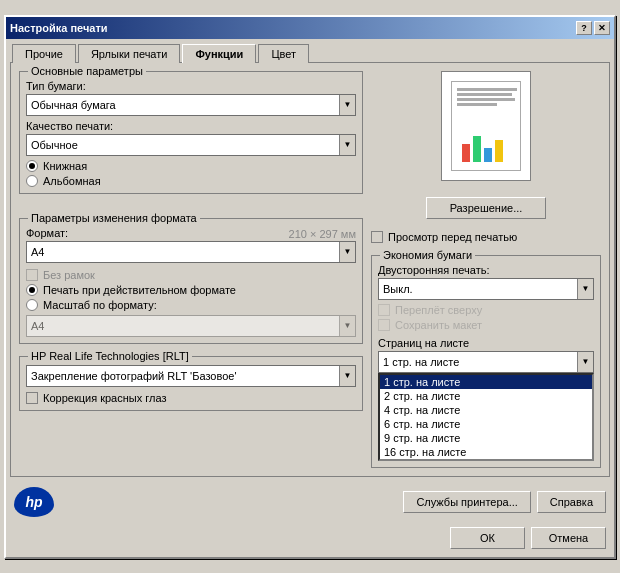 The height and width of the screenshot is (573, 620). What do you see at coordinates (130, 54) in the screenshot?
I see `tab-yarlyki: Ярлыки печати` at bounding box center [130, 54].